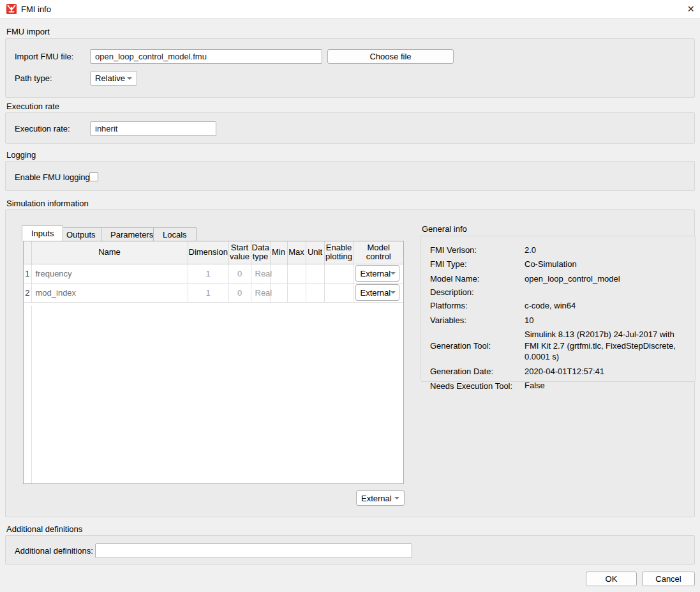  I want to click on general-info-row: Platforms: c-code, win64, so click(563, 307).